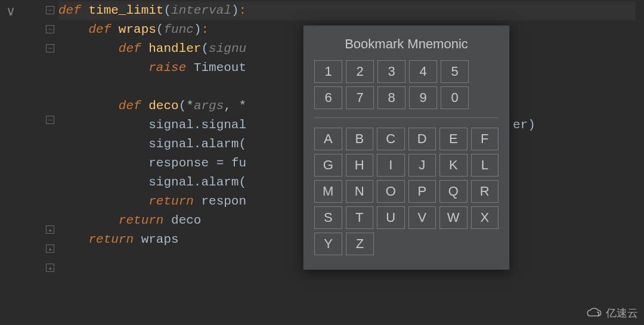  I want to click on chevron-down-icon: ∨, so click(11, 11).